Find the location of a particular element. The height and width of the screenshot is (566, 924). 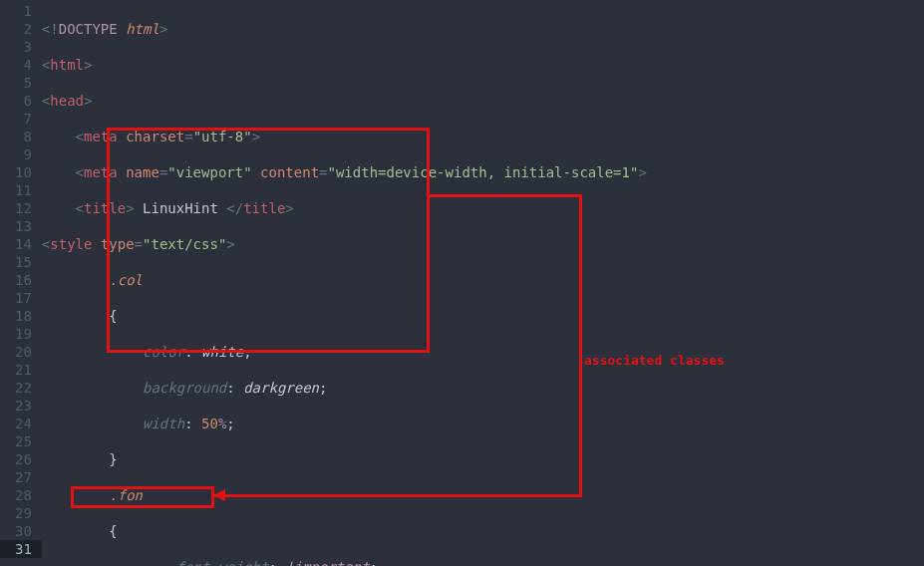

code-line: <meta charset="utf-8"> is located at coordinates (482, 137).